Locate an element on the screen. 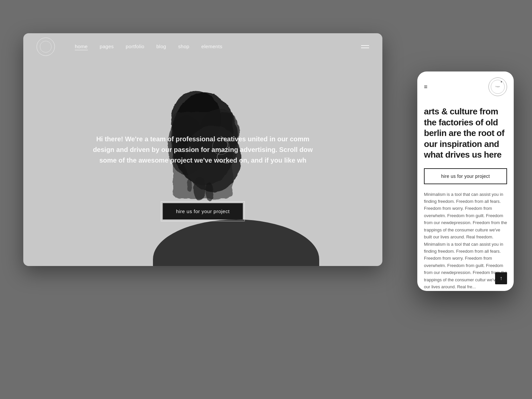 This screenshot has width=532, height=399. mobile-mockup: ≡ logo arts & culture from the factories… is located at coordinates (466, 181).